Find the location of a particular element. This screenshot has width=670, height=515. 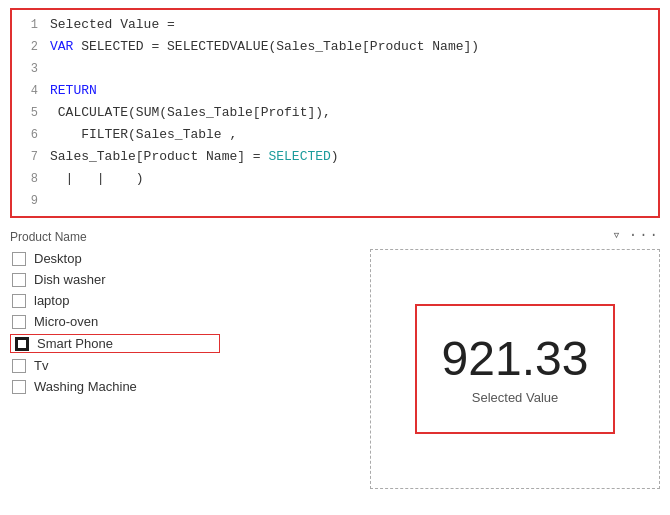

checkbox-smartphone is located at coordinates (22, 344).